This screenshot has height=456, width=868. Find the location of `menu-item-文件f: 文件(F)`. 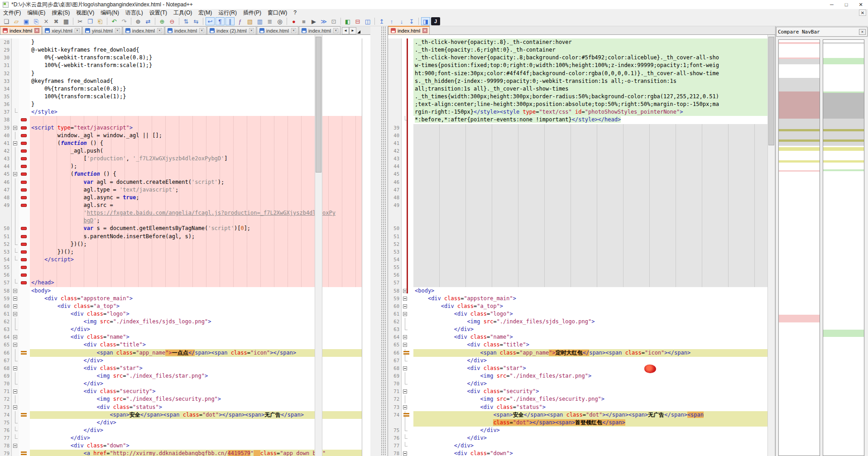

menu-item-文件f: 文件(F) is located at coordinates (12, 13).